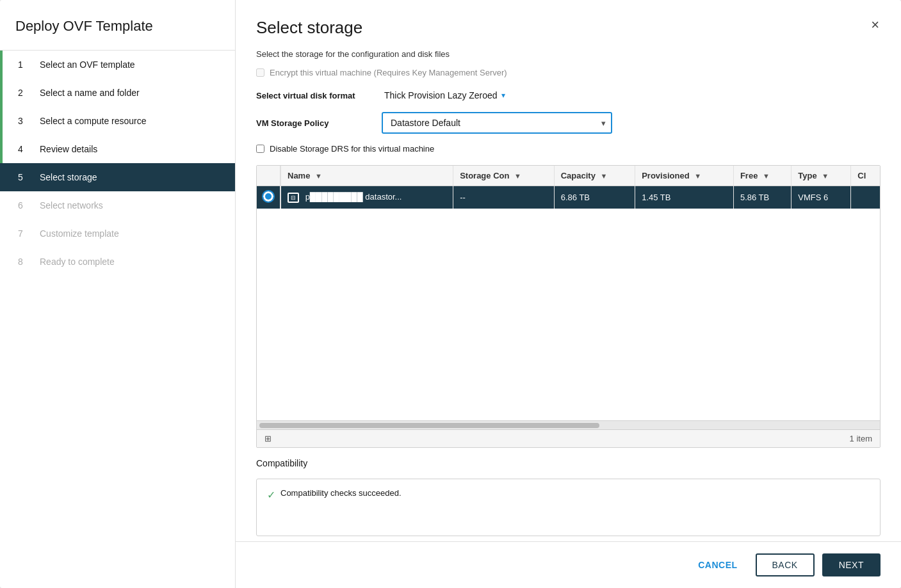 This screenshot has height=588, width=901. What do you see at coordinates (268, 196) in the screenshot?
I see `radio-selected-icon` at bounding box center [268, 196].